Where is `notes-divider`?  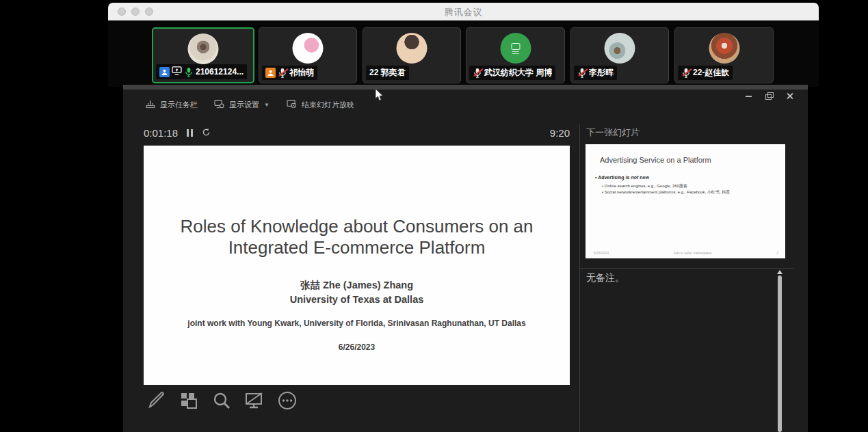 notes-divider is located at coordinates (687, 268).